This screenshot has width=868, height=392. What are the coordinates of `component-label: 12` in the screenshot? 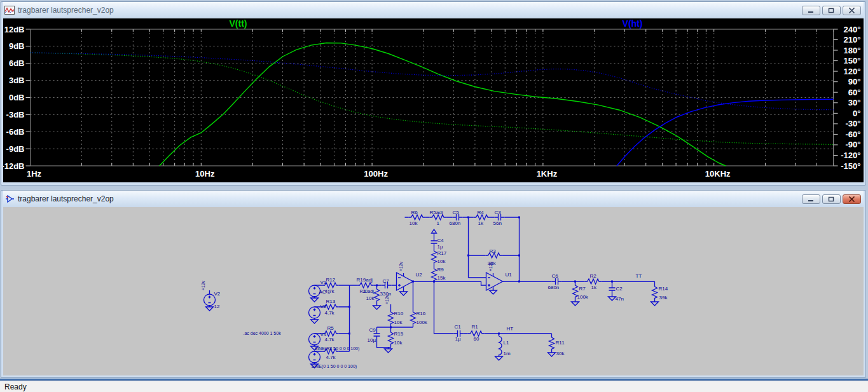 It's located at (217, 306).